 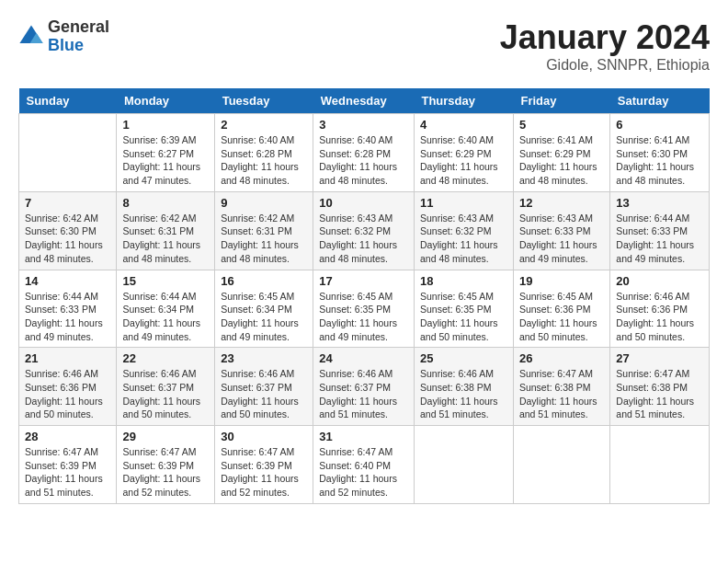 I want to click on day-number: 10, so click(x=364, y=202).